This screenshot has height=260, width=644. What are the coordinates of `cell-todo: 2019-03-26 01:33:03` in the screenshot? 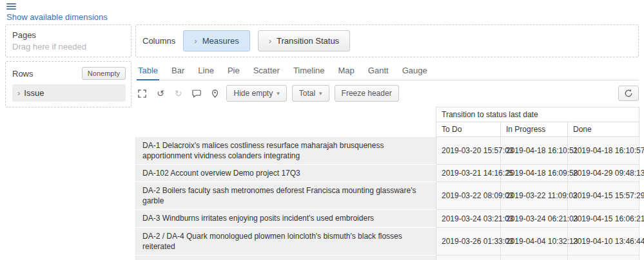 It's located at (469, 241).